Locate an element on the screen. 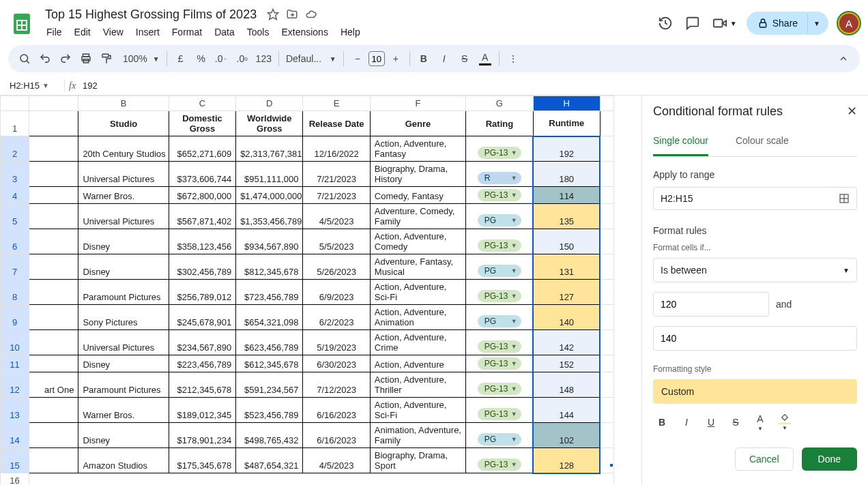 The image size is (868, 485). row-header: 14 is located at coordinates (15, 435).